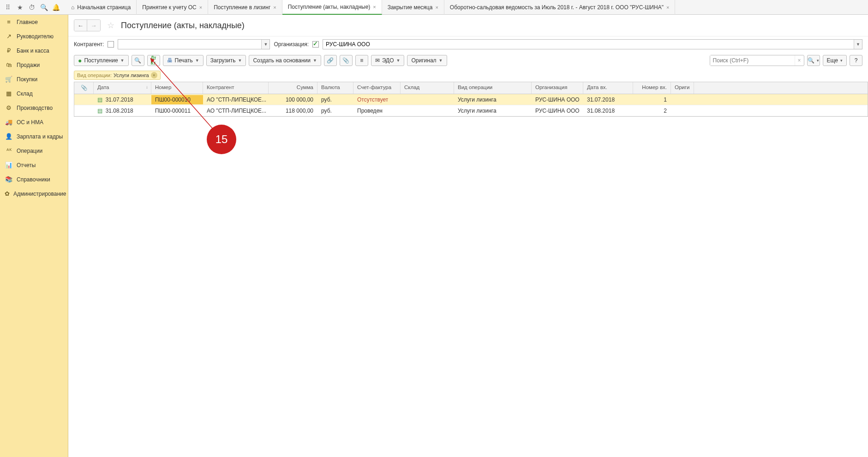  Describe the element at coordinates (100, 100) in the screenshot. I see `document-icon: ▤` at that location.